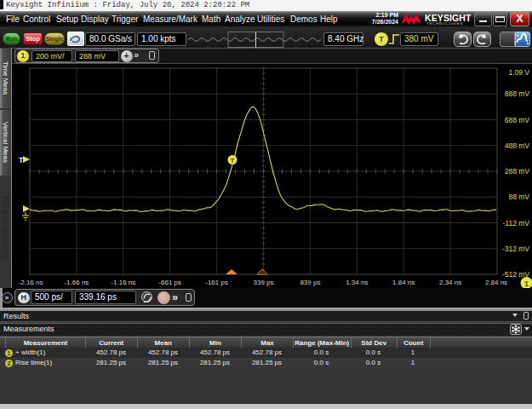  I want to click on svg-text: 888 mV, so click(518, 94).